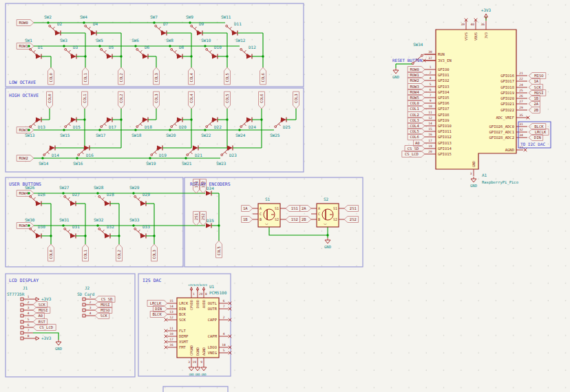 Image resolution: width=570 pixels, height=392 pixels. I want to click on ref-d27: D27, so click(76, 194).